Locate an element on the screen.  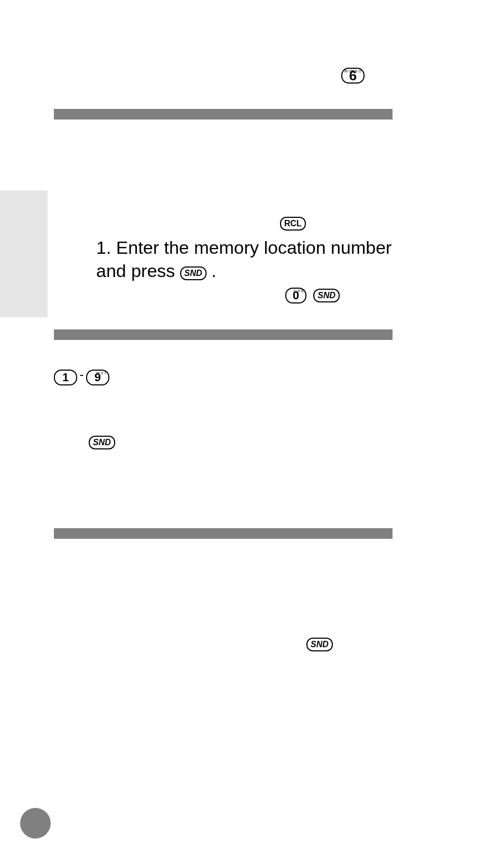
rcl-key-inline: RCL is located at coordinates (293, 224).